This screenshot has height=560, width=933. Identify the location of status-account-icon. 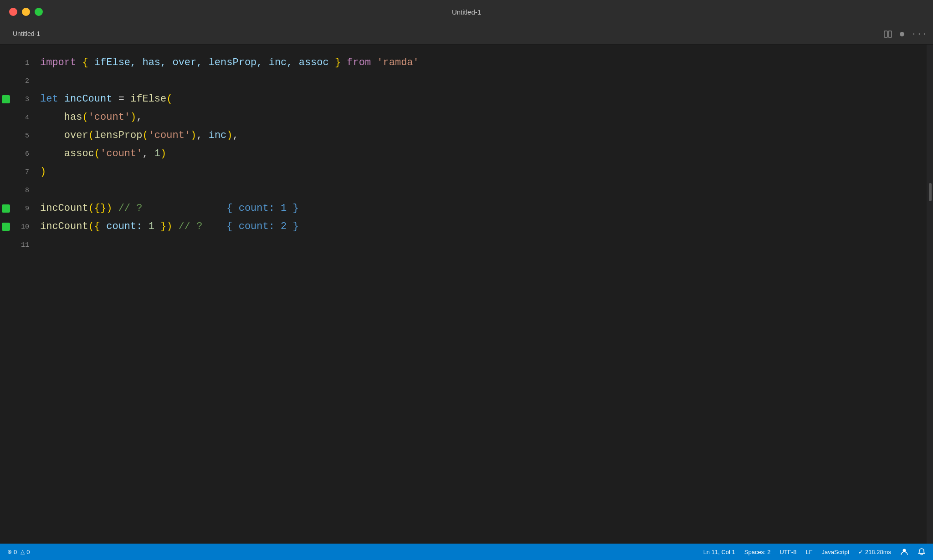
(904, 552).